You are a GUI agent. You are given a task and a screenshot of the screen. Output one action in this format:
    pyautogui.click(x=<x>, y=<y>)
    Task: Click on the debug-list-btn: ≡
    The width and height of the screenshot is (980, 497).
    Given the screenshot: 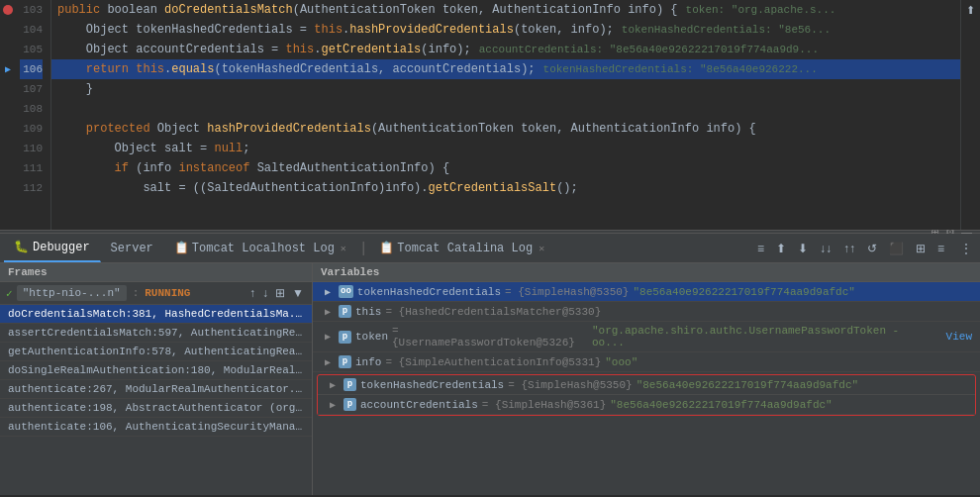 What is the action you would take?
    pyautogui.click(x=760, y=248)
    